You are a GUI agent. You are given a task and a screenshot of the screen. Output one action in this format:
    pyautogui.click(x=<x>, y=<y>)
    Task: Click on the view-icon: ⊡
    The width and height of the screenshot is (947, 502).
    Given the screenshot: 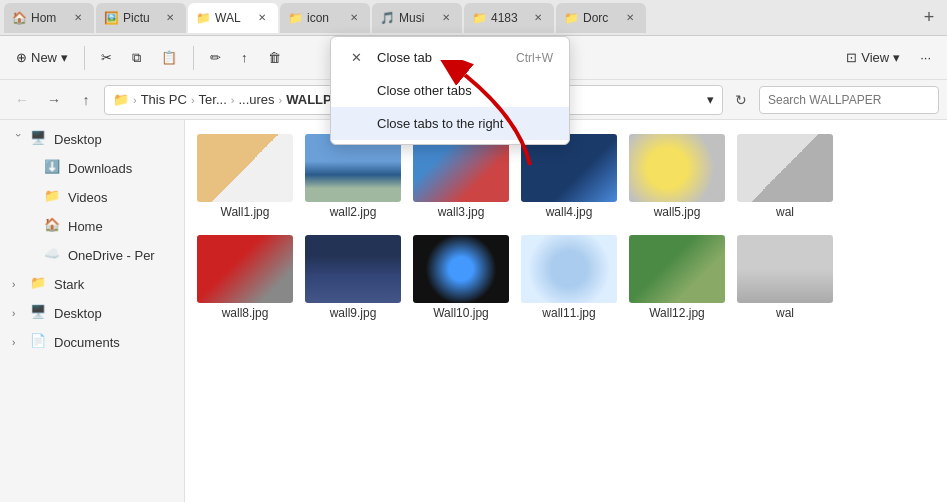 What is the action you would take?
    pyautogui.click(x=852, y=58)
    